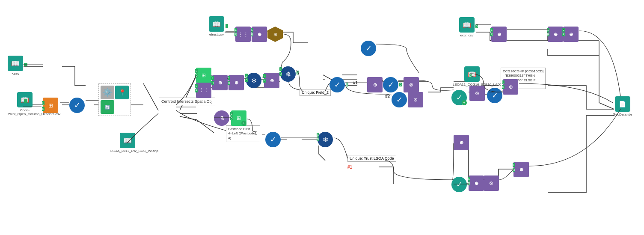 The height and width of the screenshot is (235, 644). Describe the element at coordinates (272, 80) in the screenshot. I see `join4-node: ⊕` at that location.